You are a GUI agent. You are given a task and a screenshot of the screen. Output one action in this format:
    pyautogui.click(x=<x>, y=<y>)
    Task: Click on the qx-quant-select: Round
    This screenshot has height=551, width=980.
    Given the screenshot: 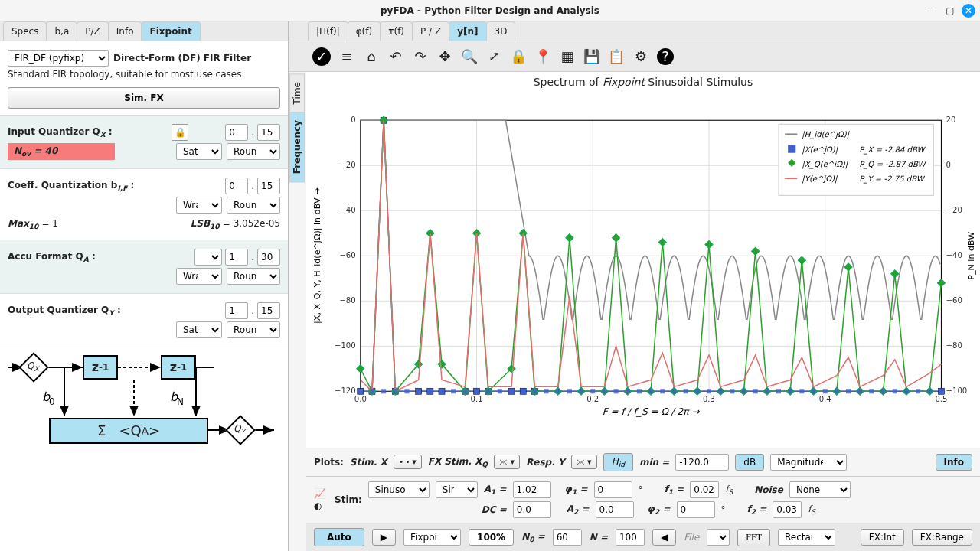 What is the action you would take?
    pyautogui.click(x=253, y=152)
    